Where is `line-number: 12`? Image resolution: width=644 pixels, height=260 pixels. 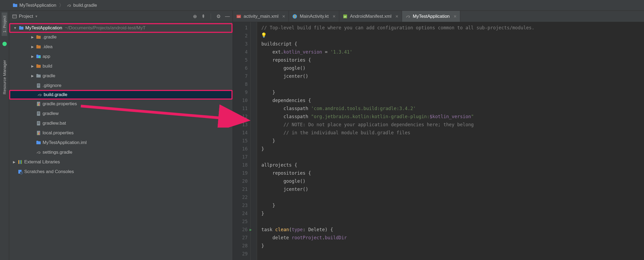
line-number: 12 is located at coordinates (240, 117).